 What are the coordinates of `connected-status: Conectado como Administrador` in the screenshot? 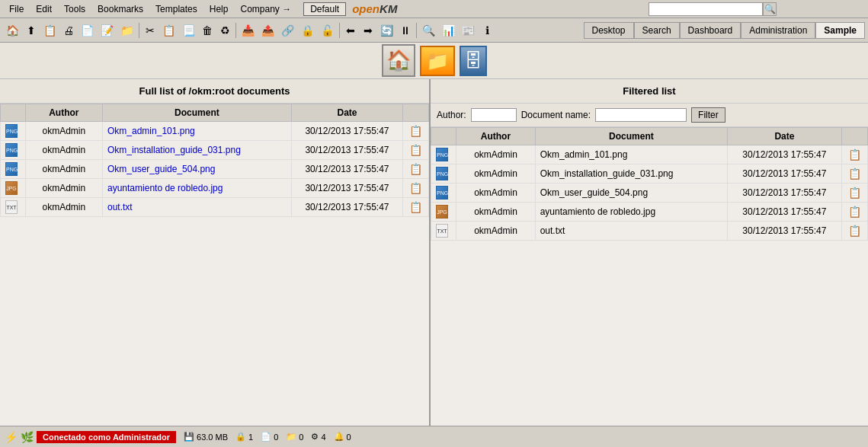 It's located at (107, 437).